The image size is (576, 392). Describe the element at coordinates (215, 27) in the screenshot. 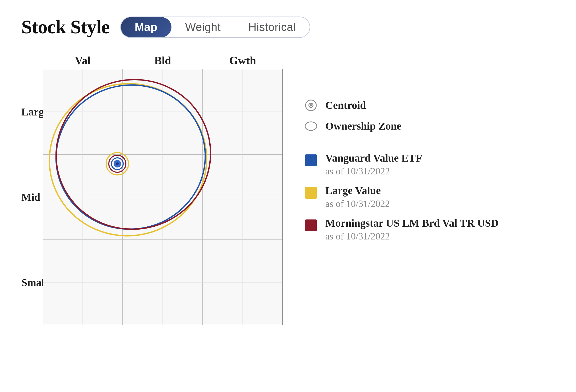

I see `tab-group: Map Weight Historical` at that location.